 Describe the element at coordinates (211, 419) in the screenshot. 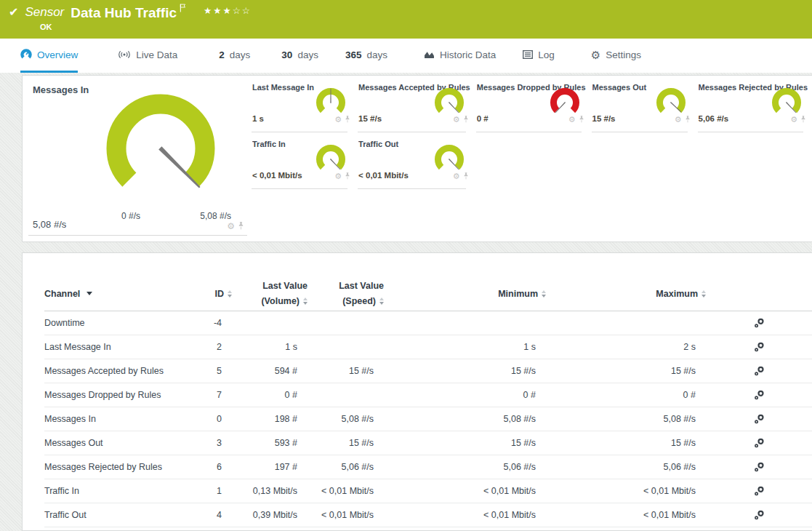

I see `cell-id: 0` at that location.